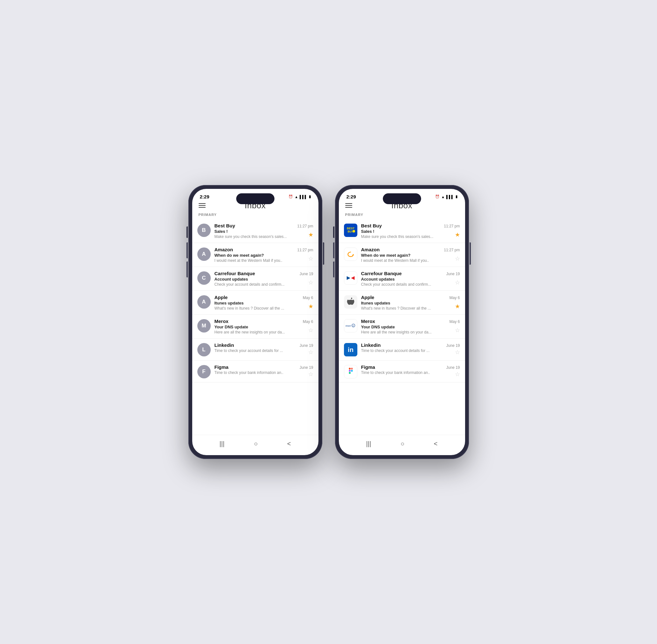 The height and width of the screenshot is (644, 657). I want to click on nav-recents-1: |||, so click(222, 444).